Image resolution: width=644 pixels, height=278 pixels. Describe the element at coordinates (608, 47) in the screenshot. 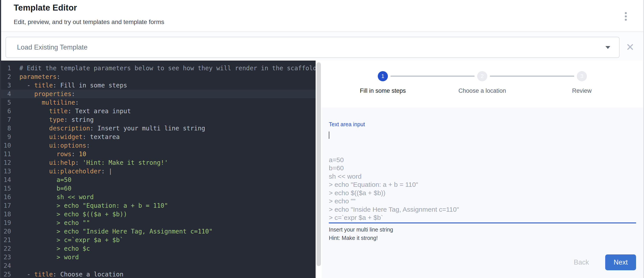

I see `caret-down-icon` at that location.